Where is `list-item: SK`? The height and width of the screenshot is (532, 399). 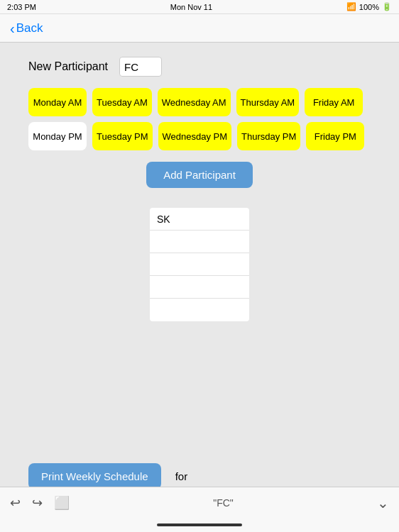 list-item: SK is located at coordinates (200, 219).